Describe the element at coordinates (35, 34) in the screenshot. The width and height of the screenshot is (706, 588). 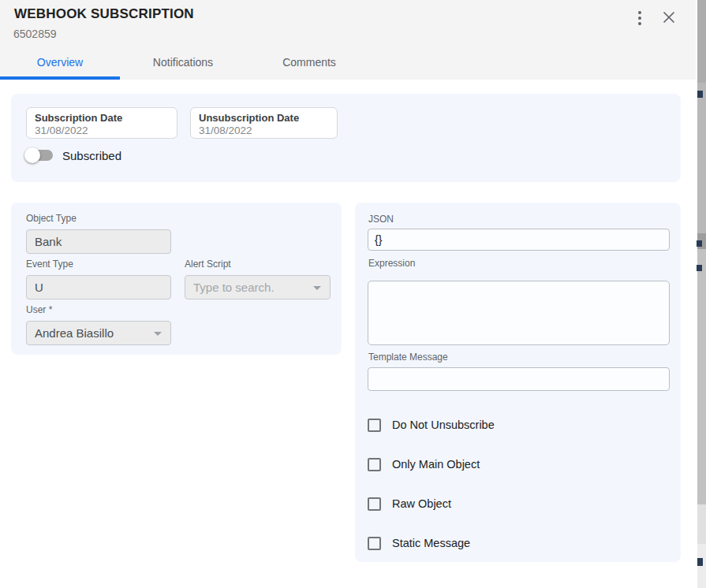
I see `record-id: 6502859` at that location.